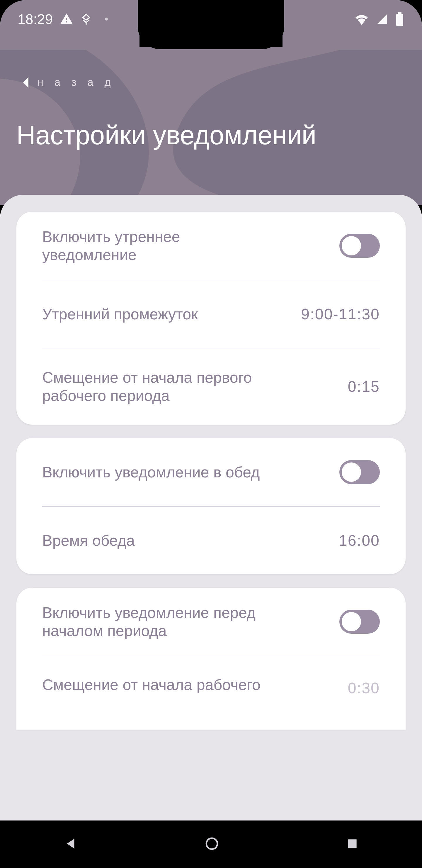 The width and height of the screenshot is (422, 868). What do you see at coordinates (76, 82) in the screenshot?
I see `back-label: н а з а д` at bounding box center [76, 82].